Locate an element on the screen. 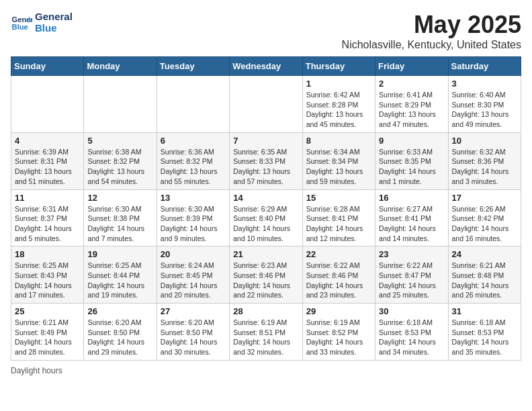 The image size is (532, 411). day-number: 11 is located at coordinates (47, 197).